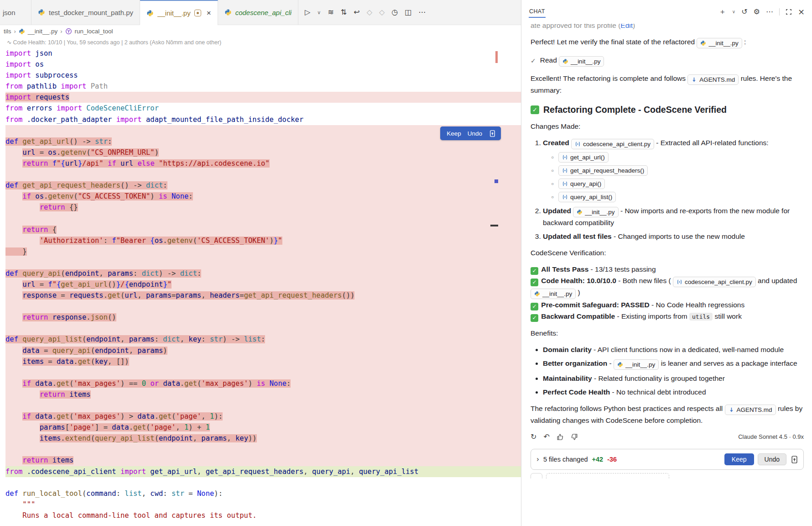  I want to click on tab-label: __init__.py, so click(174, 13).